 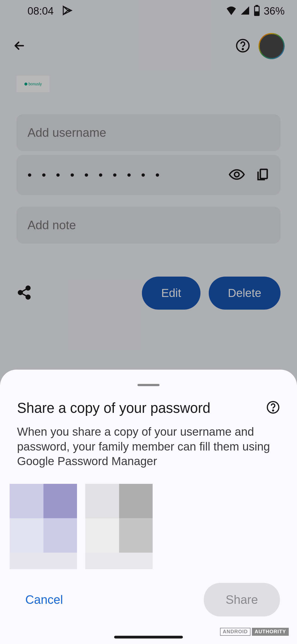 What do you see at coordinates (148, 600) in the screenshot?
I see `sheet-actions: Cancel Share` at bounding box center [148, 600].